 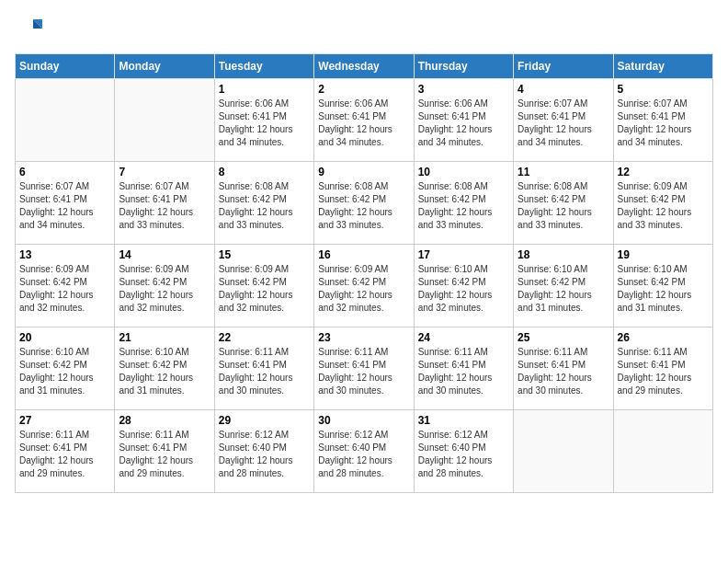 What do you see at coordinates (364, 452) in the screenshot?
I see `calendar-cell: 30 Sunrise: 6:12 AM Sunset: 6:40 PM Dayl…` at bounding box center [364, 452].